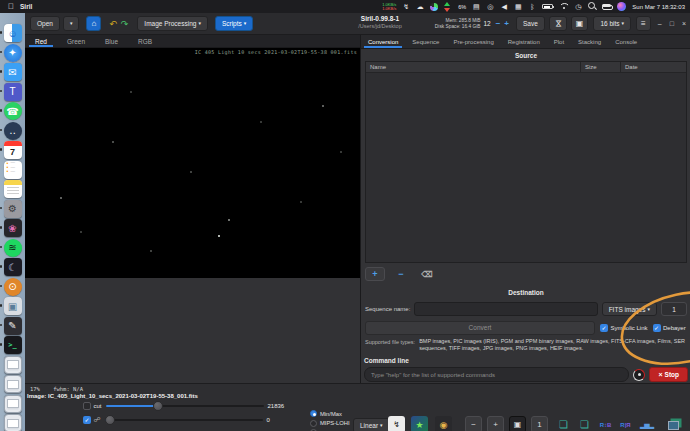 The width and height of the screenshot is (690, 431). What do you see at coordinates (434, 7) in the screenshot?
I see `pie-chart-icon` at bounding box center [434, 7].